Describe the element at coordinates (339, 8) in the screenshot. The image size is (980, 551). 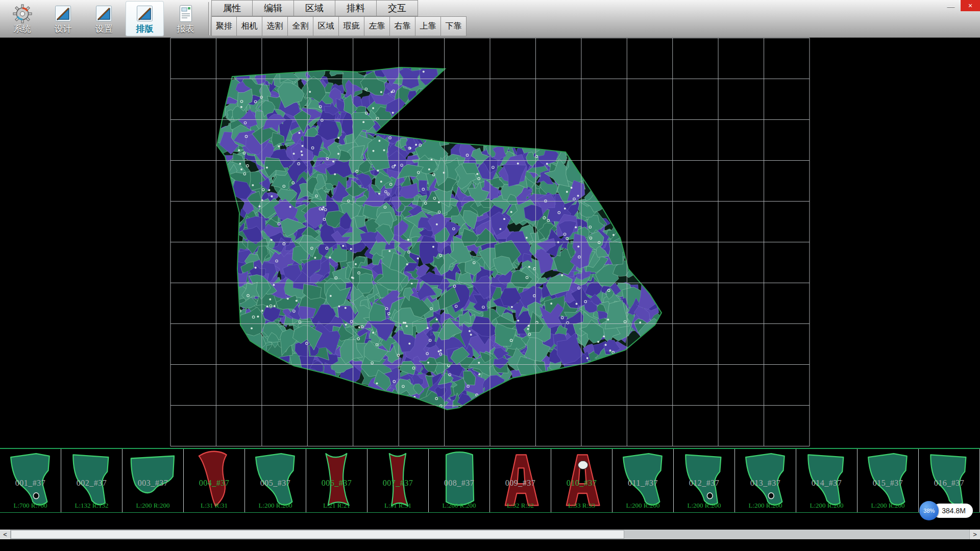
I see `menu-bar: 属性编辑区域排料交互` at that location.